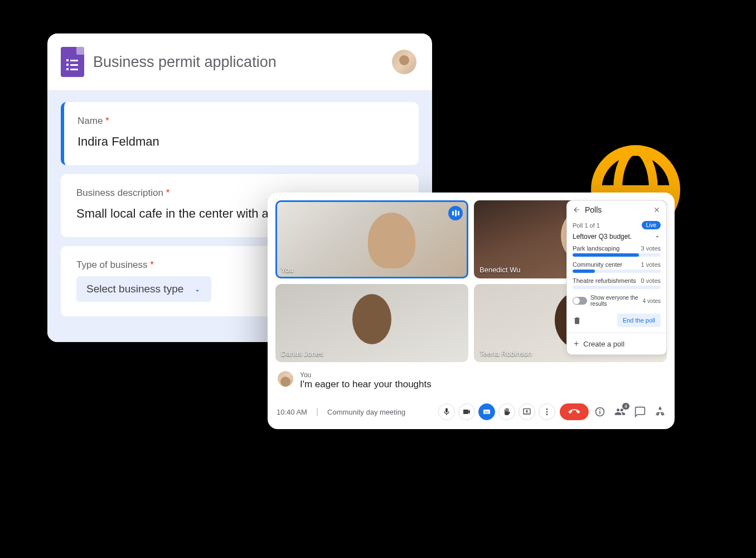 Image resolution: width=756 pixels, height=558 pixels. What do you see at coordinates (471, 413) in the screenshot?
I see `meet-bottom-bar: 10:40 AM | Community day meeting CC` at bounding box center [471, 413].